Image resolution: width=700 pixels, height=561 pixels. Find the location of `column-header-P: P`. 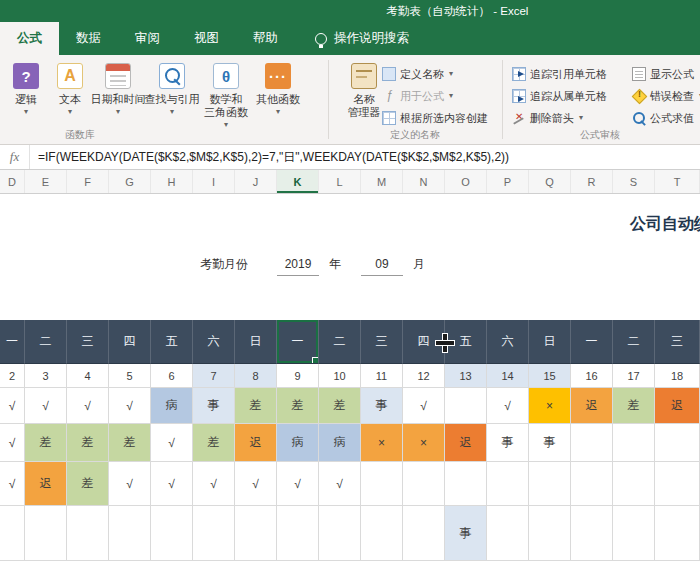

column-header-P: P is located at coordinates (508, 182).